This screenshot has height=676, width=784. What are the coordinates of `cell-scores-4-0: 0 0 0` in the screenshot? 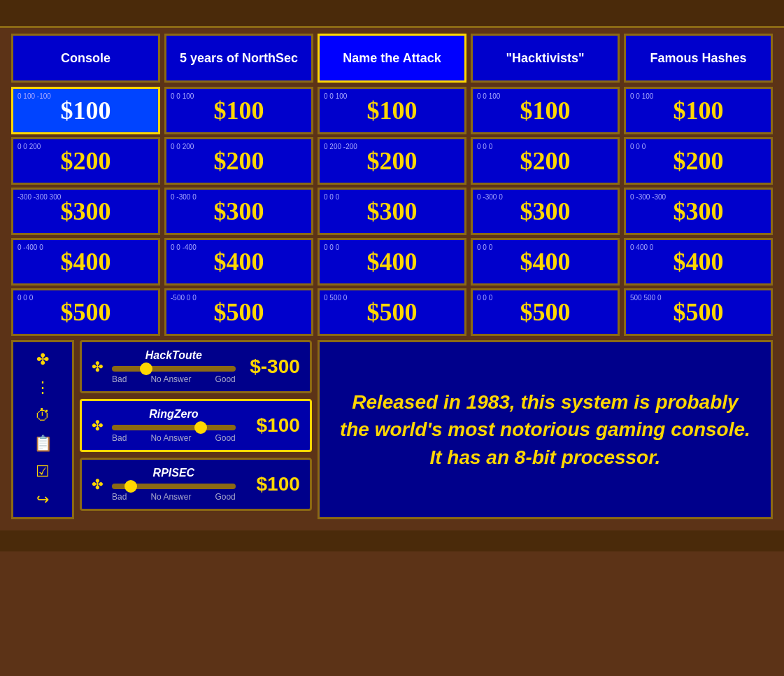 It's located at (25, 298).